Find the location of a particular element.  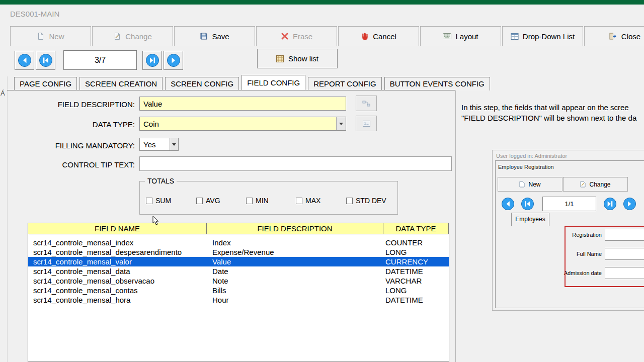

cell-field-description: Expense/Revenue is located at coordinates (296, 252).